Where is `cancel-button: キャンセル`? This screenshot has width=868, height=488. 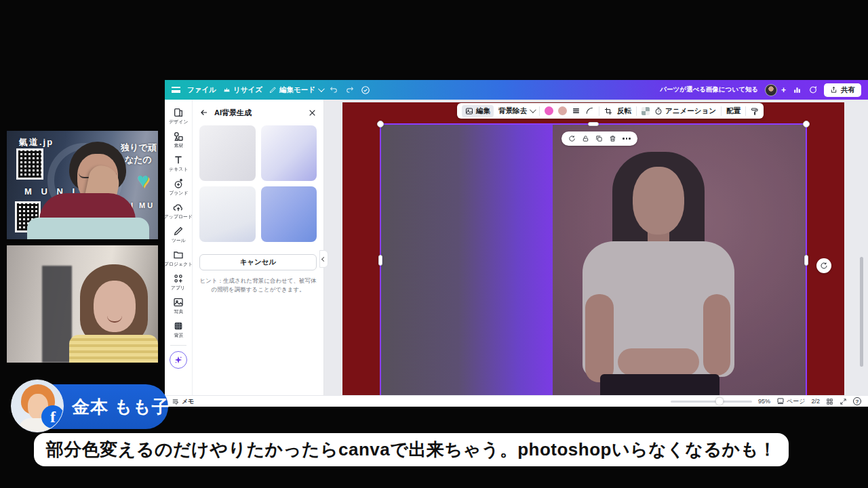 cancel-button: キャンセル is located at coordinates (258, 262).